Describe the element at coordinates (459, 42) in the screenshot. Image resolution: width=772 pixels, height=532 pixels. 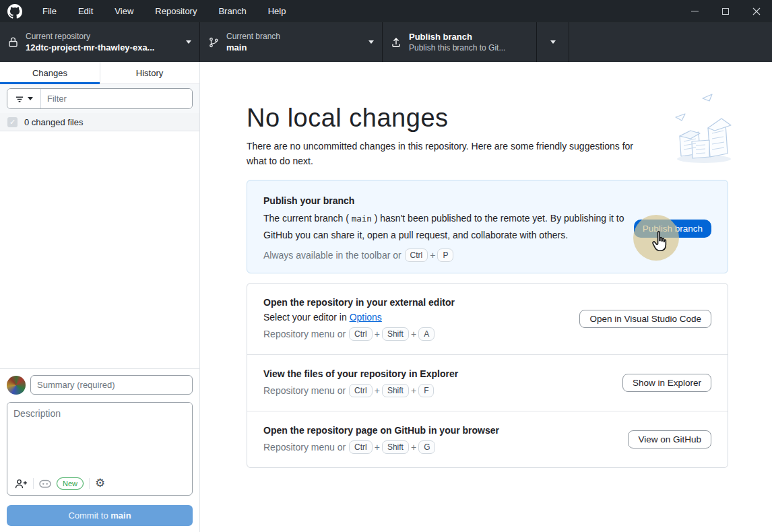
I see `publish-branch-toolbar-button: Publish branch Publish this branch to Gi…` at that location.